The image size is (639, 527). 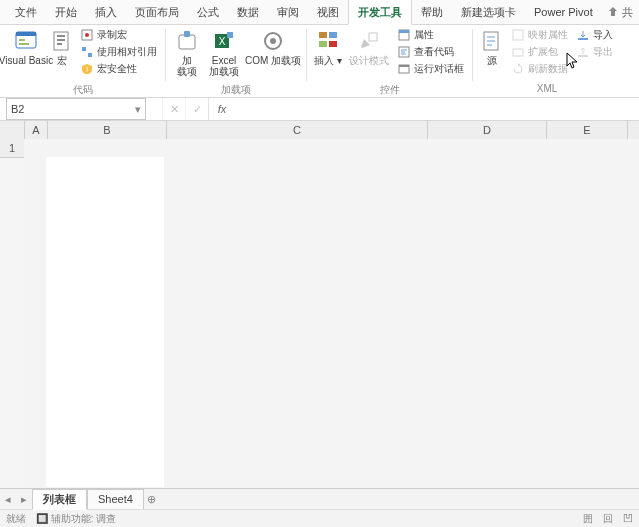 I want to click on group-addins-label: 加载项, so click(x=236, y=90).